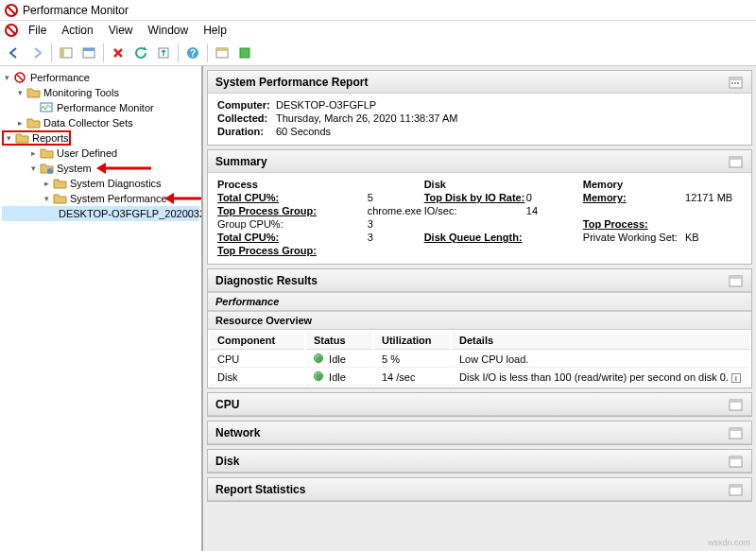  What do you see at coordinates (634, 237) in the screenshot?
I see `pws-label: Private Working Set:` at bounding box center [634, 237].